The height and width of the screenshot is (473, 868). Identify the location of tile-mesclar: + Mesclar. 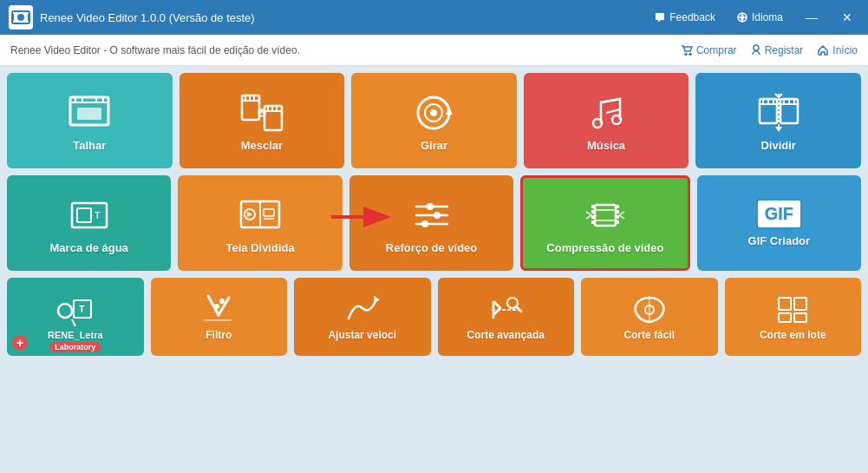
(262, 121).